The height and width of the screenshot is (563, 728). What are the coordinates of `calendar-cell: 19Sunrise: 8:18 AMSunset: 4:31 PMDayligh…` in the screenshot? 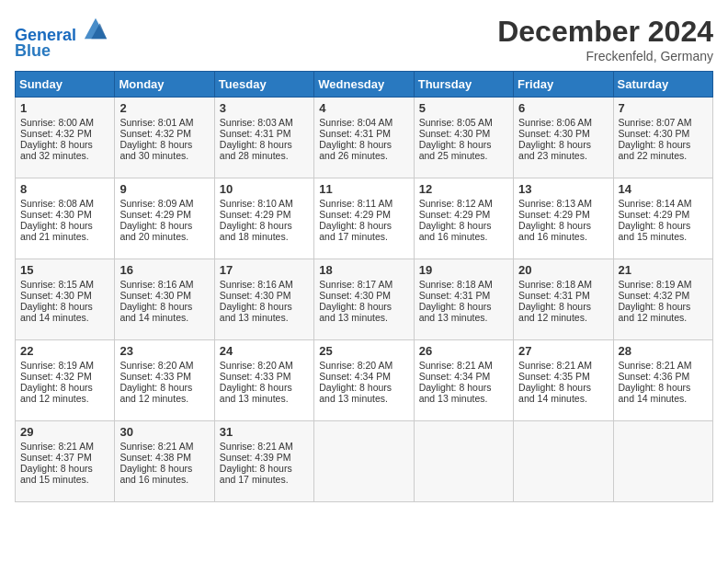 It's located at (463, 300).